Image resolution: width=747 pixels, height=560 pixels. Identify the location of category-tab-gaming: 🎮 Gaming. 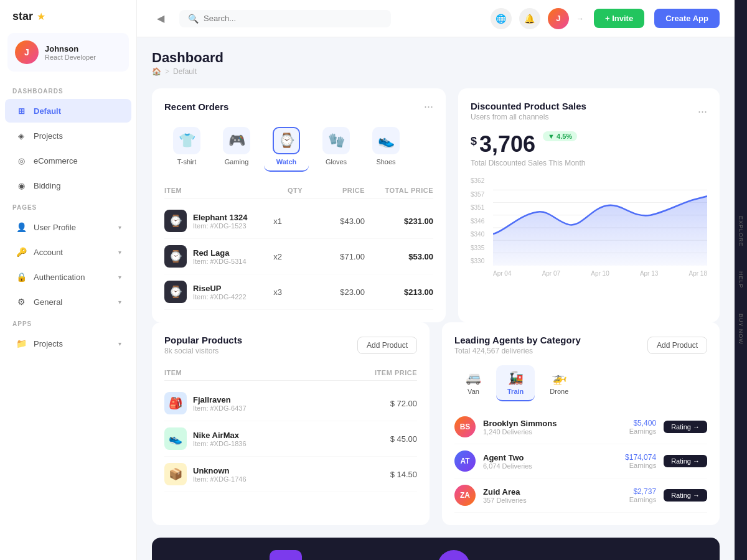
(237, 147).